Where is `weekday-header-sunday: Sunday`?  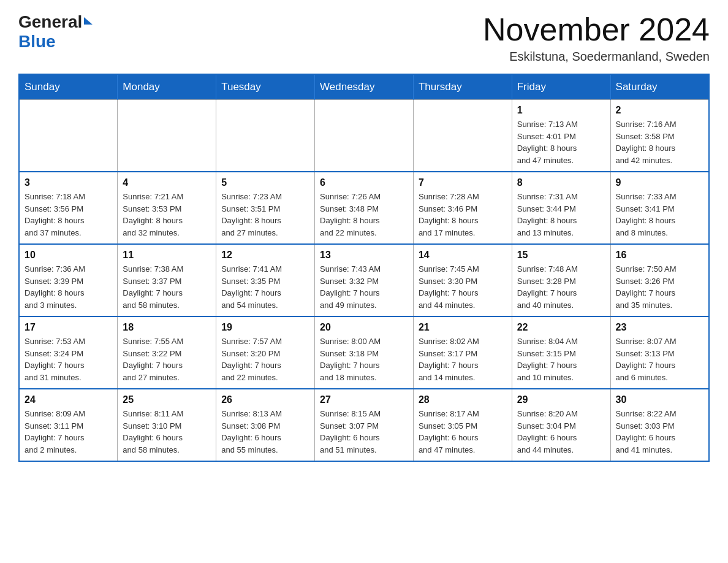
weekday-header-sunday: Sunday is located at coordinates (69, 87).